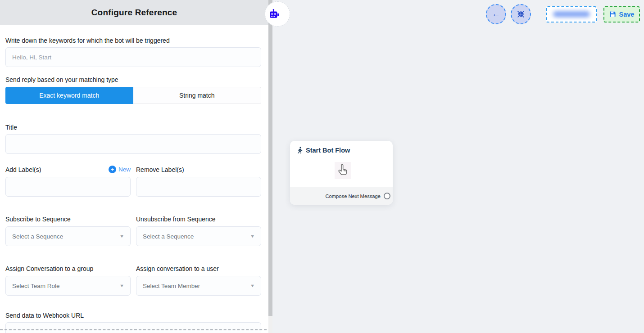 The image size is (644, 333). I want to click on matching-type-tabs: Exact keyword match String match, so click(133, 95).